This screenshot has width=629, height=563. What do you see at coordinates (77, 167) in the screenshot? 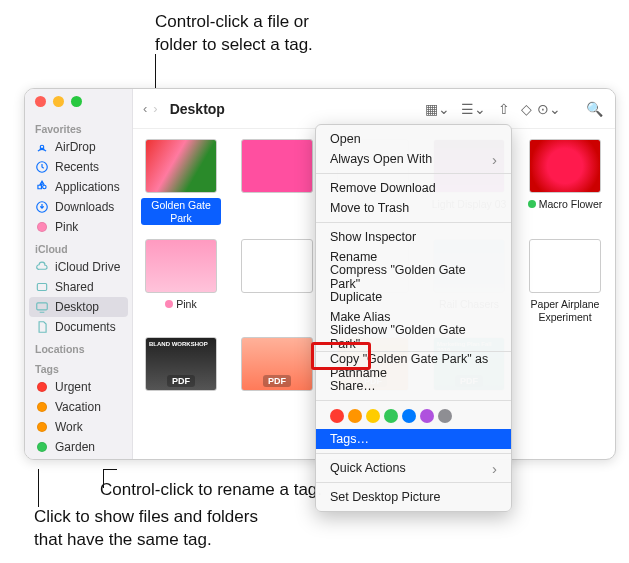
I see `sidebar-label: Recents` at bounding box center [77, 167].